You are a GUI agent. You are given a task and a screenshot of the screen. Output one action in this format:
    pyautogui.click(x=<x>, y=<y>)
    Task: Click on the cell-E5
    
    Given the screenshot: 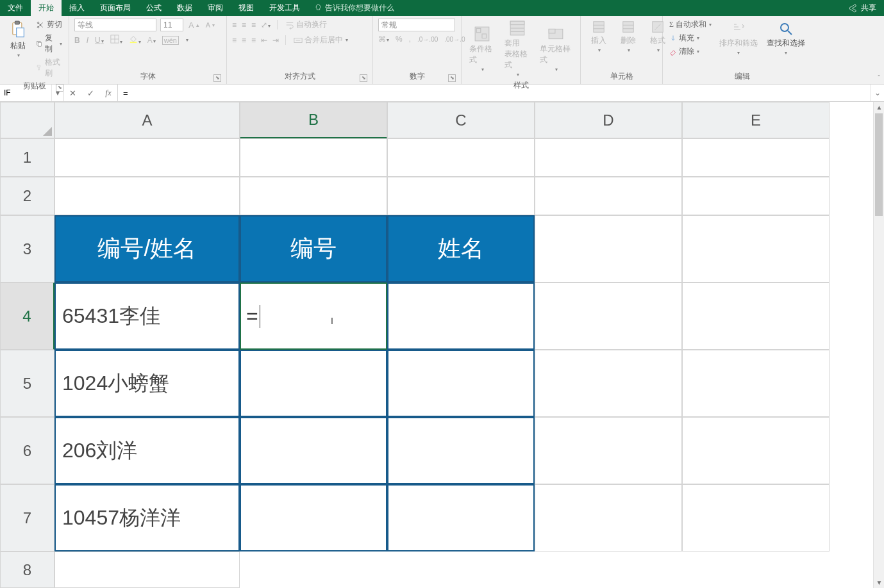 What is the action you would take?
    pyautogui.click(x=756, y=383)
    